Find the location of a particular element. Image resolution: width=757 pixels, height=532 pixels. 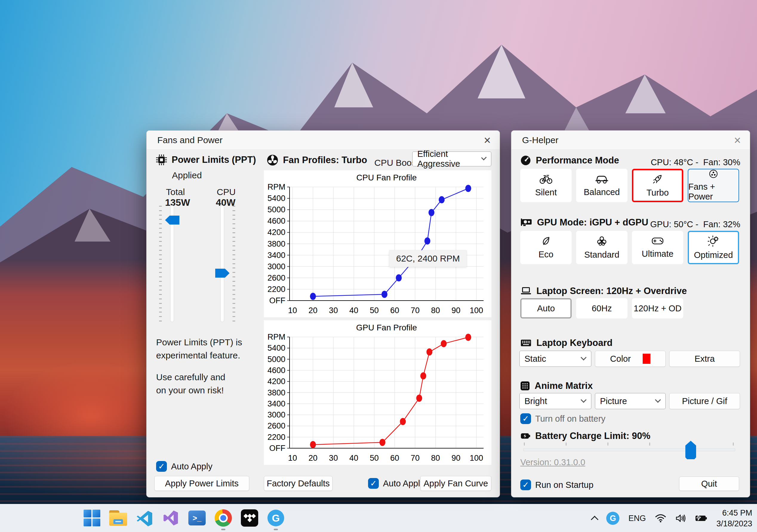

cpu-fan-curve-chart: CPU Fan Profile102030405060708090100OFF2… is located at coordinates (378, 244).